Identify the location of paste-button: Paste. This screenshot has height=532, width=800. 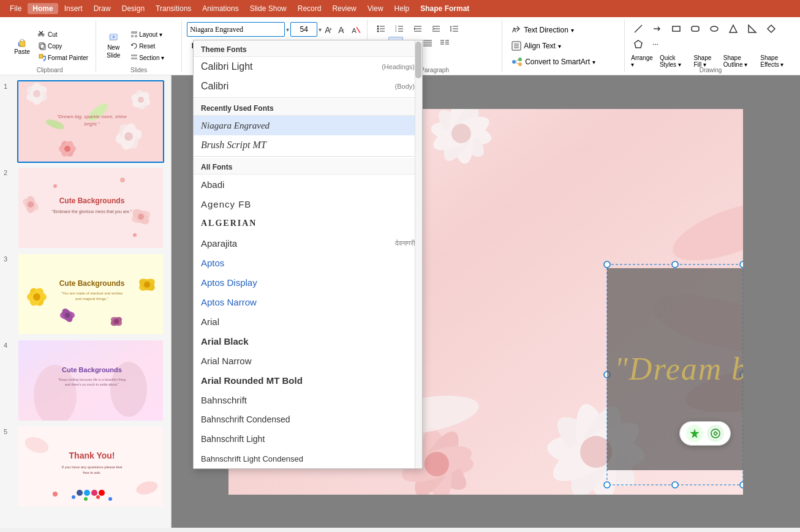
(22, 46).